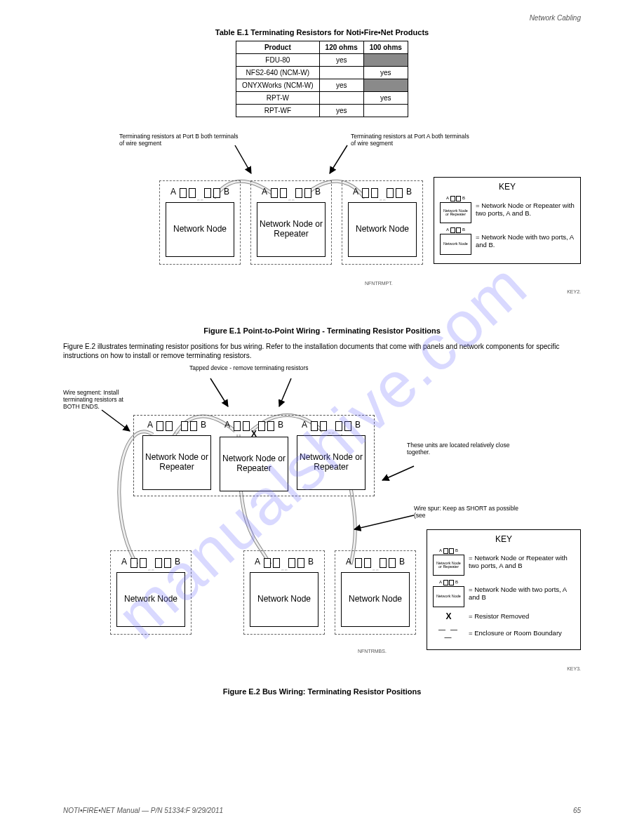  Describe the element at coordinates (278, 86) in the screenshot. I see `cell: ONYXWorks (NCM-W)` at that location.